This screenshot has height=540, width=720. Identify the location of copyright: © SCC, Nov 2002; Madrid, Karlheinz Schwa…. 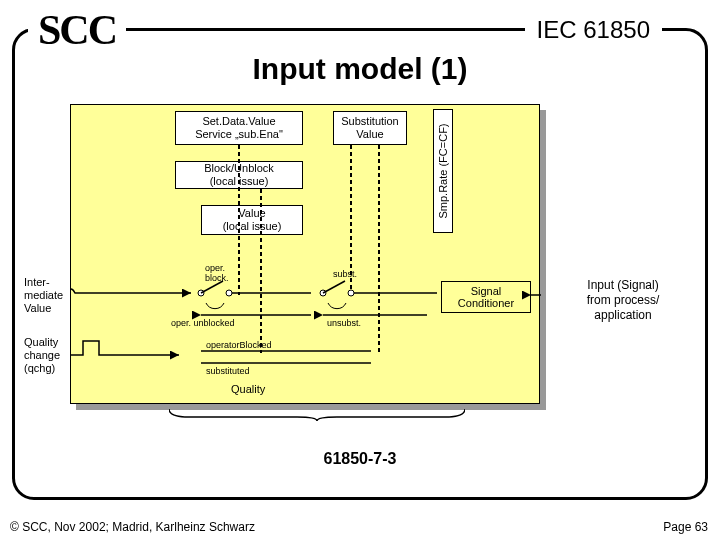
(132, 527).